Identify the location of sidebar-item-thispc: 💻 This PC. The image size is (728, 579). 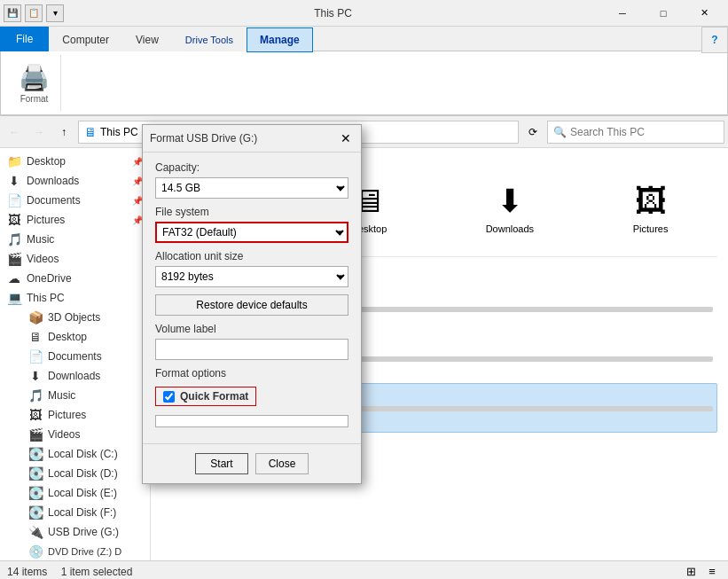
(74, 298).